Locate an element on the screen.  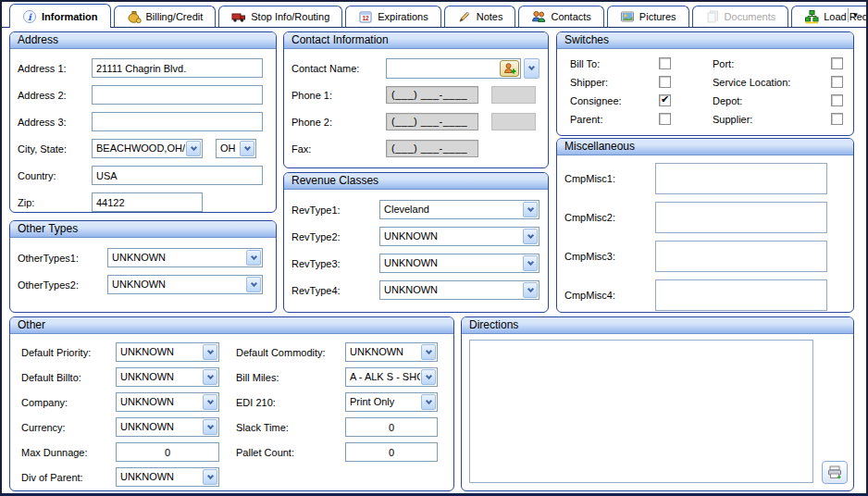
pencil-icon is located at coordinates (465, 17).